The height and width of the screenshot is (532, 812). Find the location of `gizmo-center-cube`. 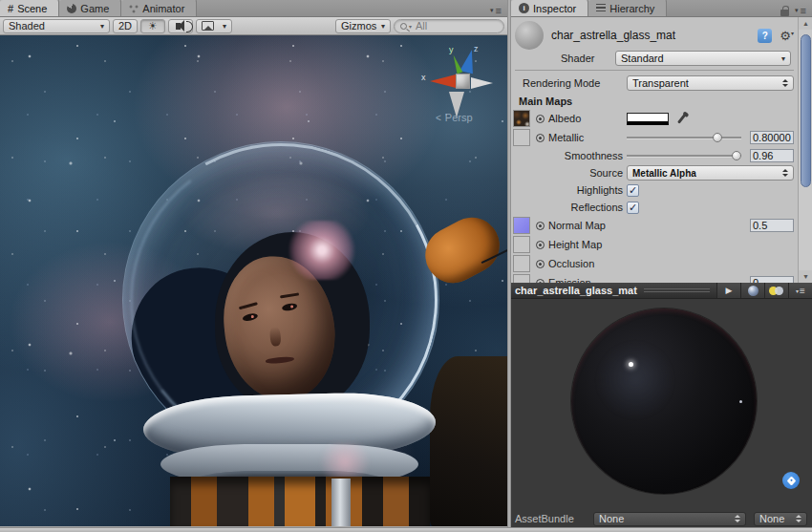

gizmo-center-cube is located at coordinates (462, 81).